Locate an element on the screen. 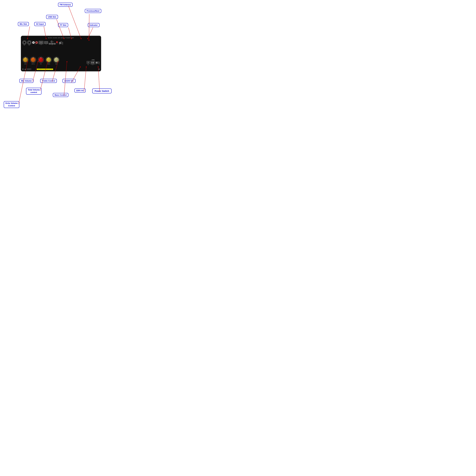 Image resolution: width=476 pixels, height=476 pixels. next-button: ▷| is located at coordinates (55, 44).